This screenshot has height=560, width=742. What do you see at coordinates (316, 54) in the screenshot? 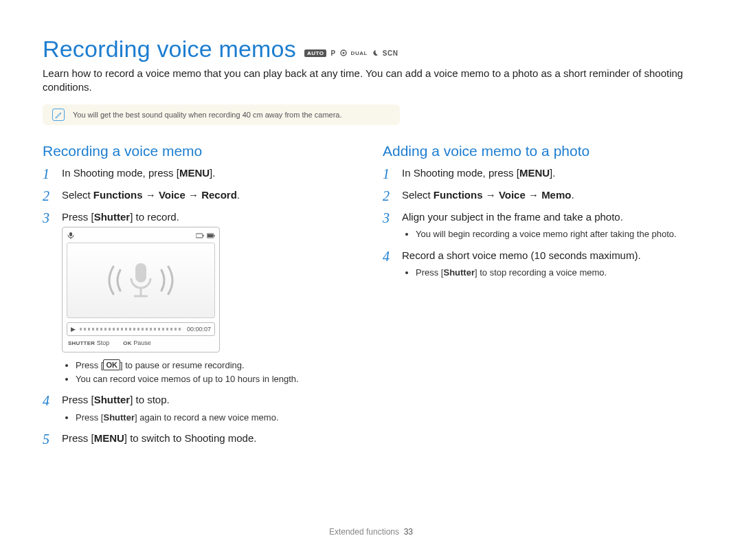
I see `mode-auto-icon: AUTO` at bounding box center [316, 54].